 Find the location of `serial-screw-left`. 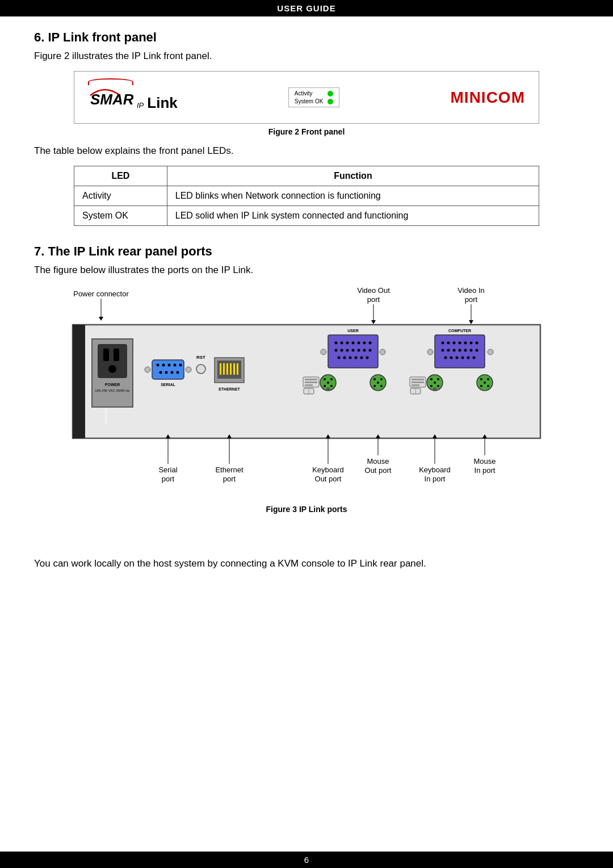

serial-screw-left is located at coordinates (148, 370).